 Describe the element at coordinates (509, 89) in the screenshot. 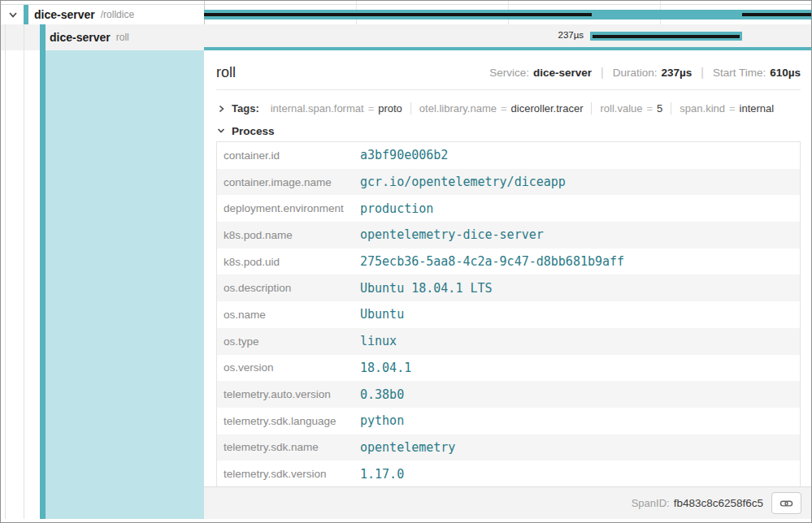

I see `header-divider` at that location.